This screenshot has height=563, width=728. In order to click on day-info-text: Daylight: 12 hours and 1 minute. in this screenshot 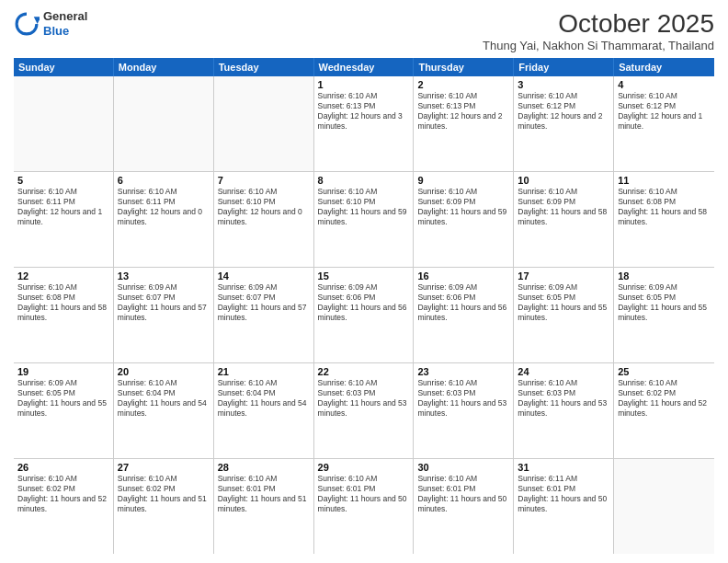, I will do `click(63, 217)`.